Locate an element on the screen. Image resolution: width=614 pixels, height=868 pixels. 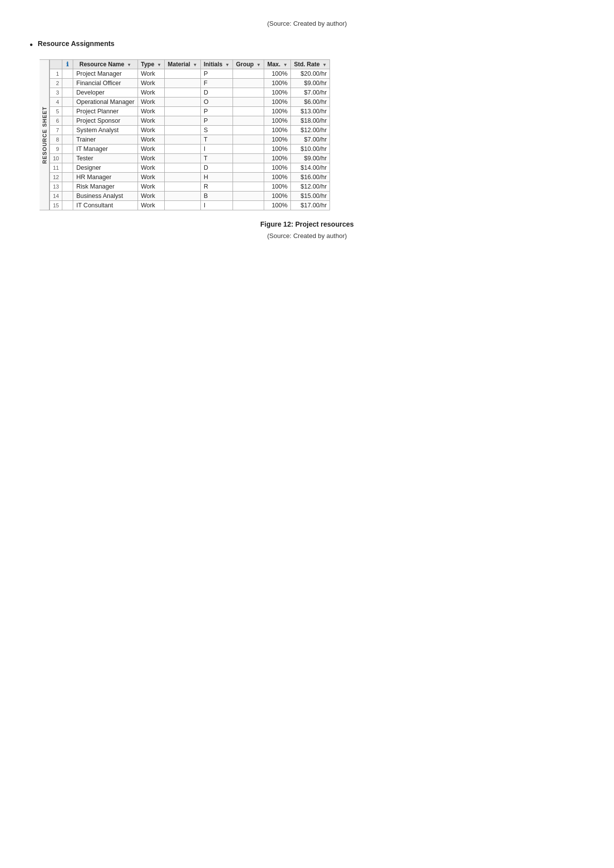
row-number: 3 is located at coordinates (56, 93).